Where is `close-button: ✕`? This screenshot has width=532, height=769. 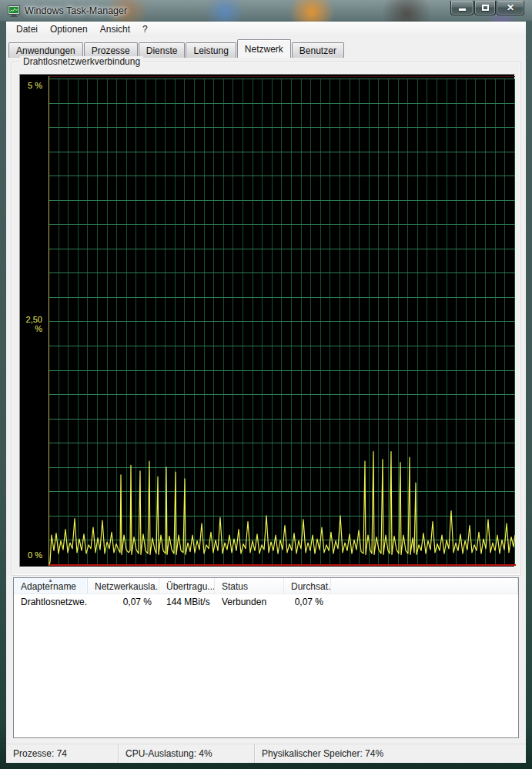 close-button: ✕ is located at coordinates (510, 8).